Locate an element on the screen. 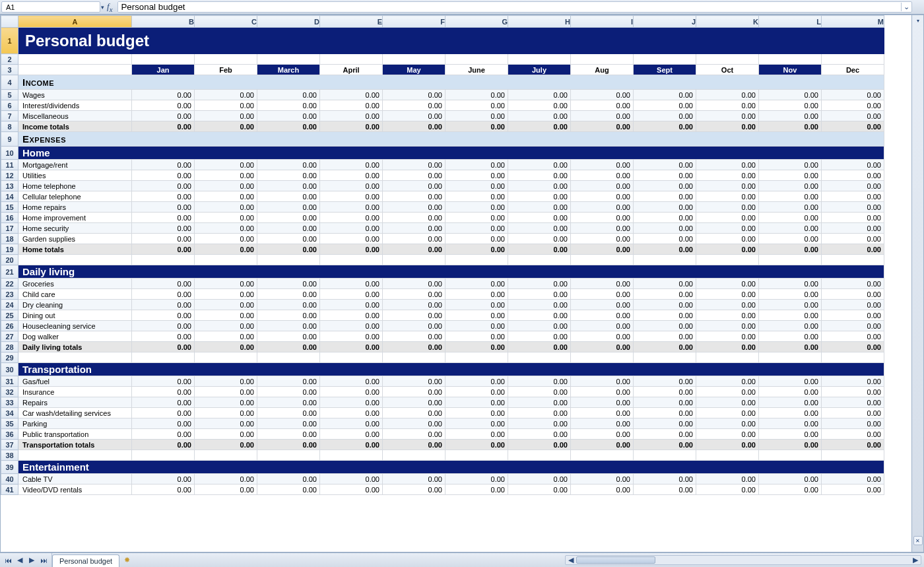  scroll-left-icon: ◀ is located at coordinates (571, 560).